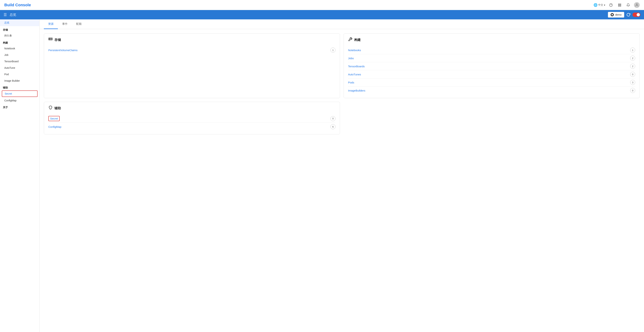 The width and height of the screenshot is (644, 332). I want to click on imagebuilders-row: ImageBuilders 0, so click(492, 90).